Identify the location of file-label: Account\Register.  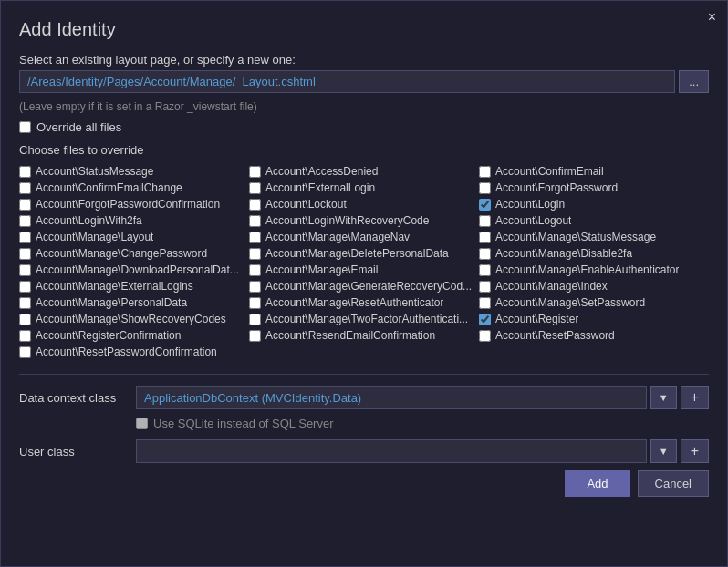
(536, 319).